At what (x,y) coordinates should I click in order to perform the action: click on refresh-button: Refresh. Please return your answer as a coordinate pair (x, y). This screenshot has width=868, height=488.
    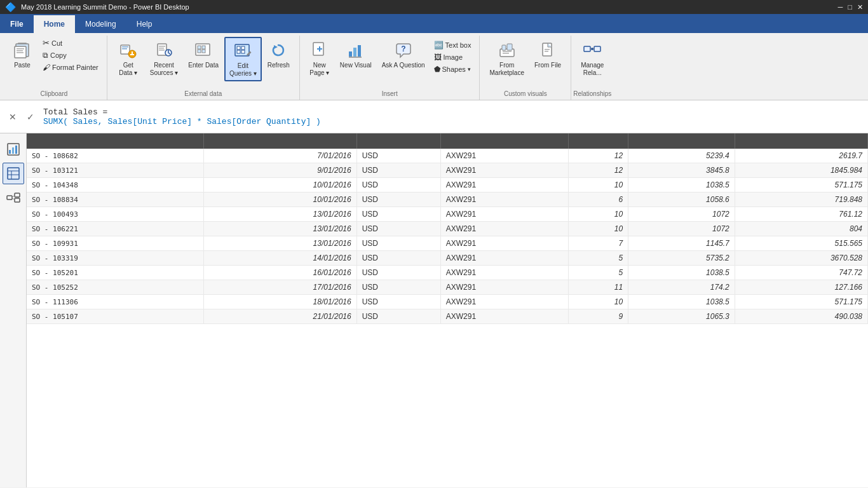
    Looking at the image, I should click on (278, 55).